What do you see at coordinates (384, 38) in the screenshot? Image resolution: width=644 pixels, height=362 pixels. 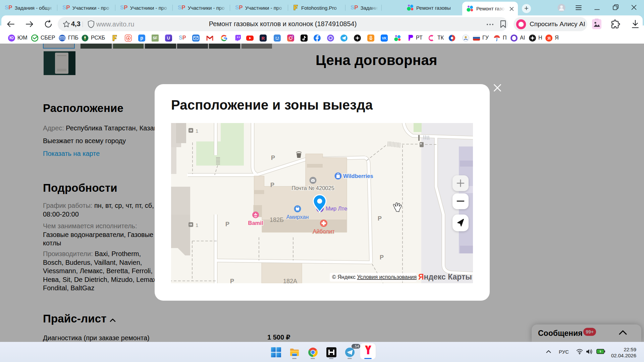 I see `svg-text: VK` at bounding box center [384, 38].